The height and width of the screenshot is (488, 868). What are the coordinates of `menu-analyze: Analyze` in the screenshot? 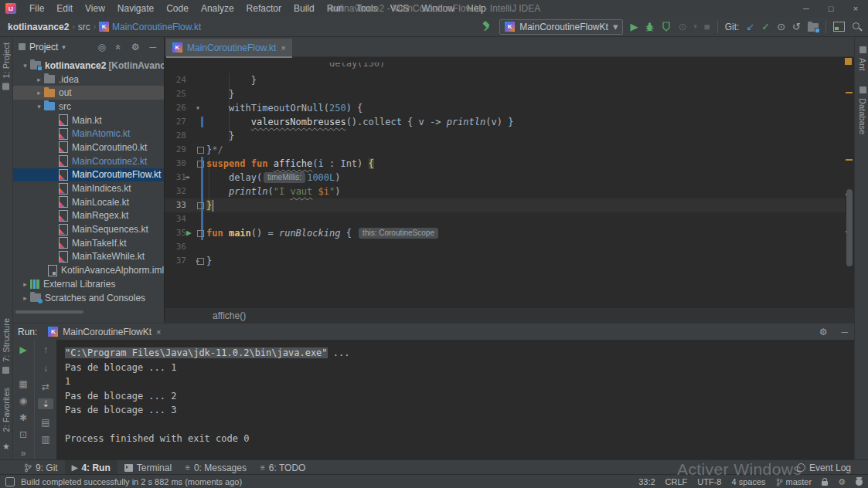 It's located at (218, 8).